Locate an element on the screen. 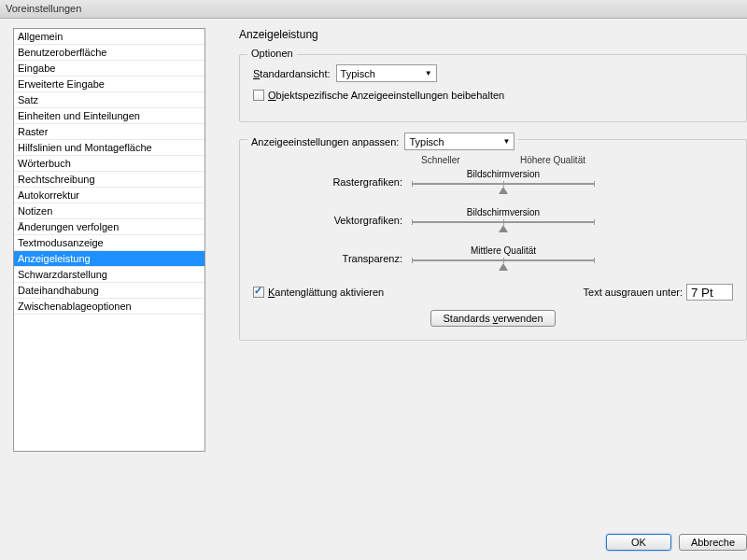  slider-label: Transparenz: is located at coordinates (332, 259).